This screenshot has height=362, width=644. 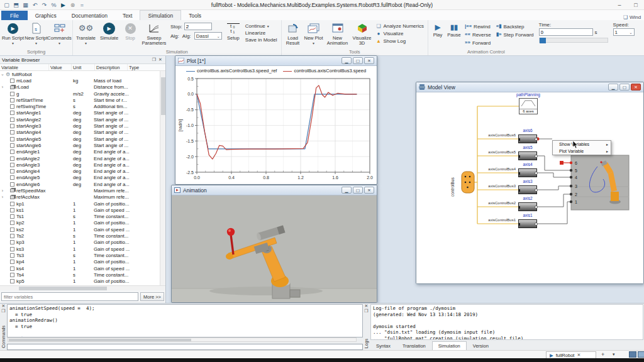 I want to click on variable-row: Ts3sTime constant..., so click(x=83, y=255).